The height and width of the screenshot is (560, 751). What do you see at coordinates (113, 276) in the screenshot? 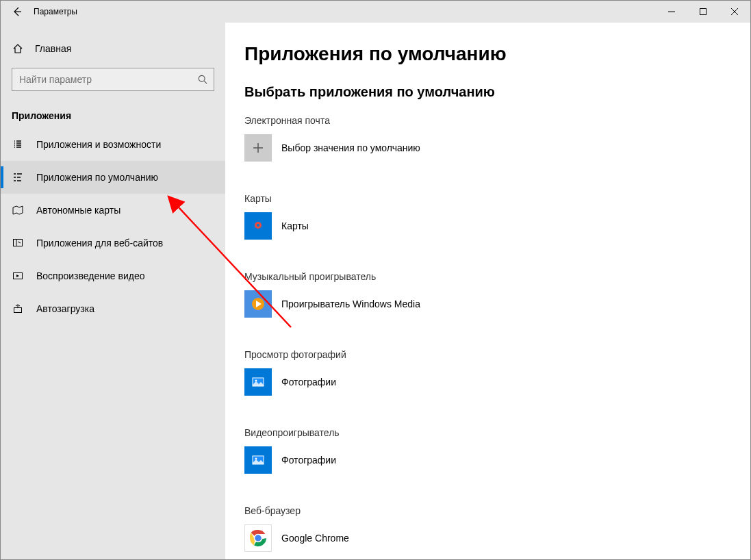
I see `sidebar-item-video-playback: Воспроизведение видео` at bounding box center [113, 276].